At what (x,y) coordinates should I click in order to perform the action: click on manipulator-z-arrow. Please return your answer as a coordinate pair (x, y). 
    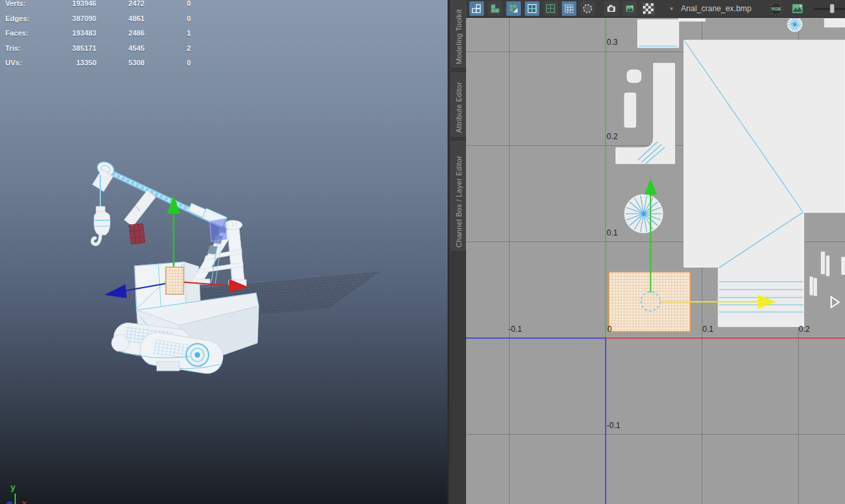
    Looking at the image, I should click on (116, 292).